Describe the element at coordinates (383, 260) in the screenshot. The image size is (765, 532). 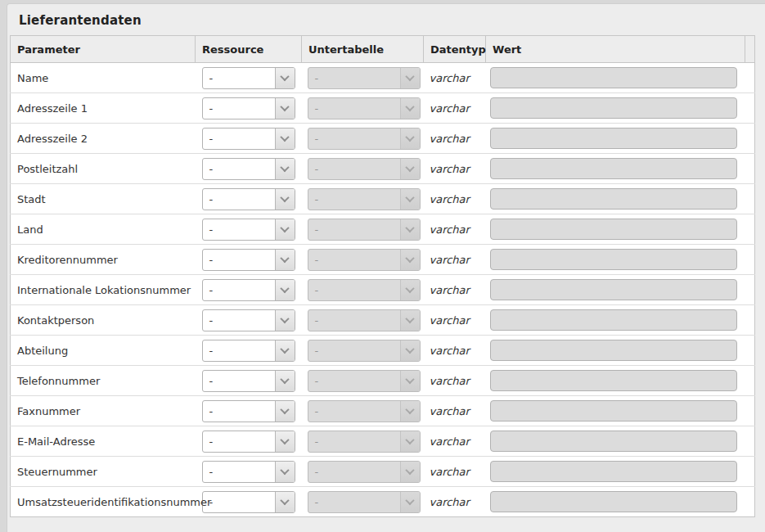
I see `table-row: Kreditorennummer - - varchar` at that location.